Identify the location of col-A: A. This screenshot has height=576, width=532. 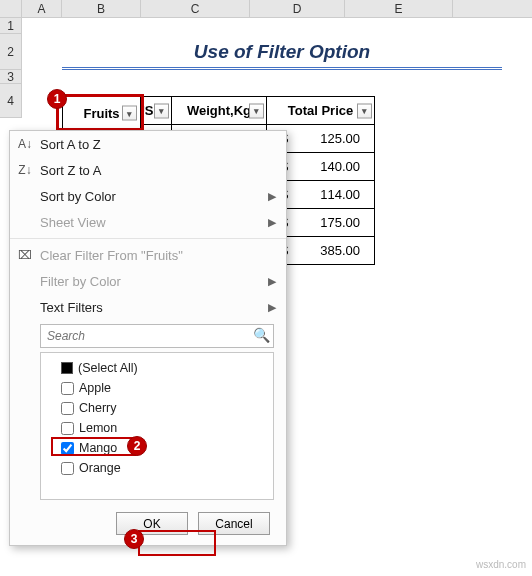
(42, 8).